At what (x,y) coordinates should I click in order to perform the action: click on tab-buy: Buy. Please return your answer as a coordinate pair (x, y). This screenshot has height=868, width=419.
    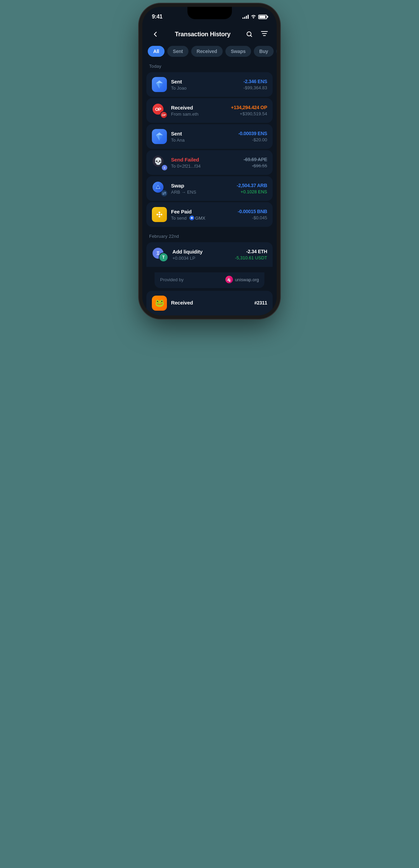
    Looking at the image, I should click on (264, 51).